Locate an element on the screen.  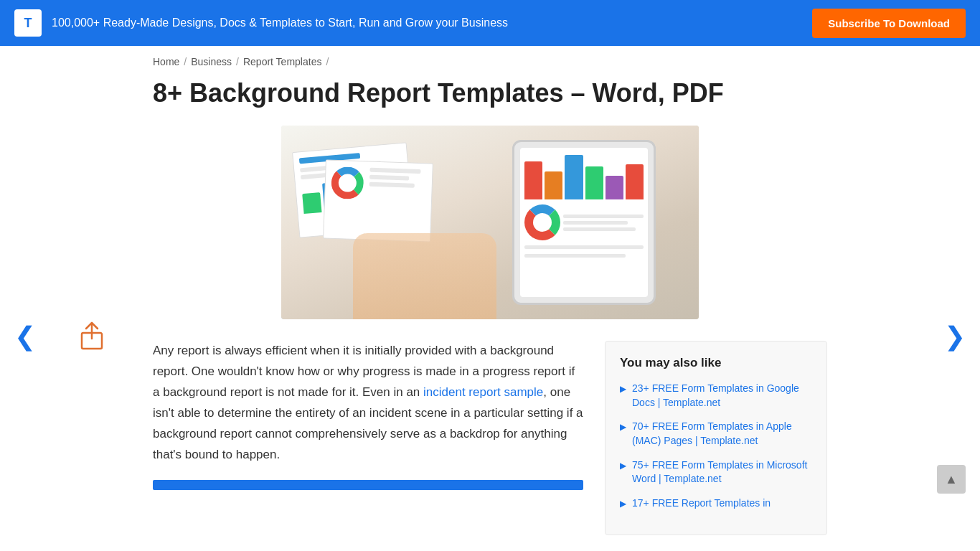
sidebar-item-3: ▶ 75+ FREE Form Templates in Microsoft W… is located at coordinates (716, 472).